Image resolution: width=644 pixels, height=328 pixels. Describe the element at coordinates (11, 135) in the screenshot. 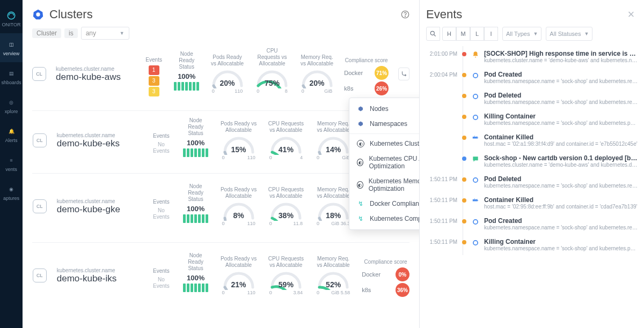

I see `sidebar-item-alerts: 🔔Alerts` at that location.